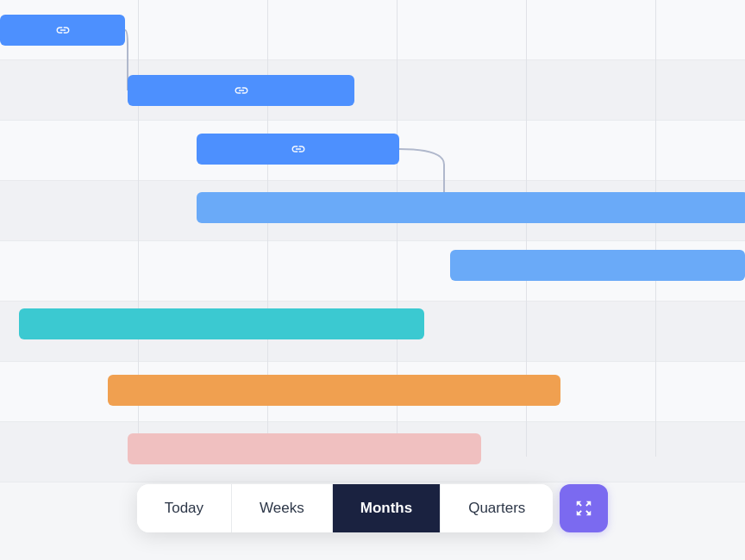 This screenshot has width=745, height=560. Describe the element at coordinates (386, 508) in the screenshot. I see `months-button: Months` at that location.